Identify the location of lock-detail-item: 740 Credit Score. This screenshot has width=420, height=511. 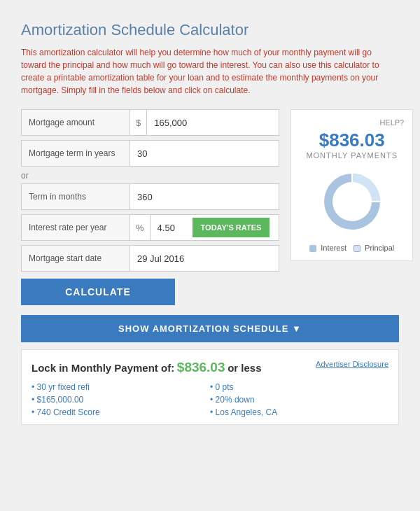
(120, 412).